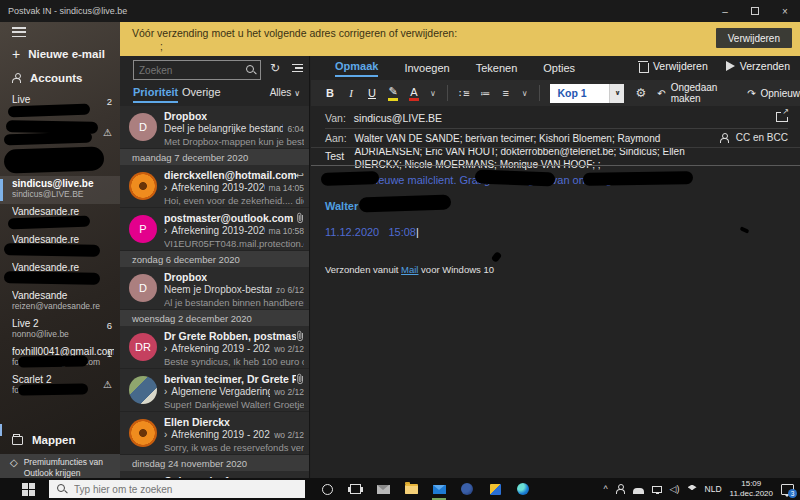 This screenshot has width=800, height=500. I want to click on filter-dropdown: Alles ∨, so click(285, 92).